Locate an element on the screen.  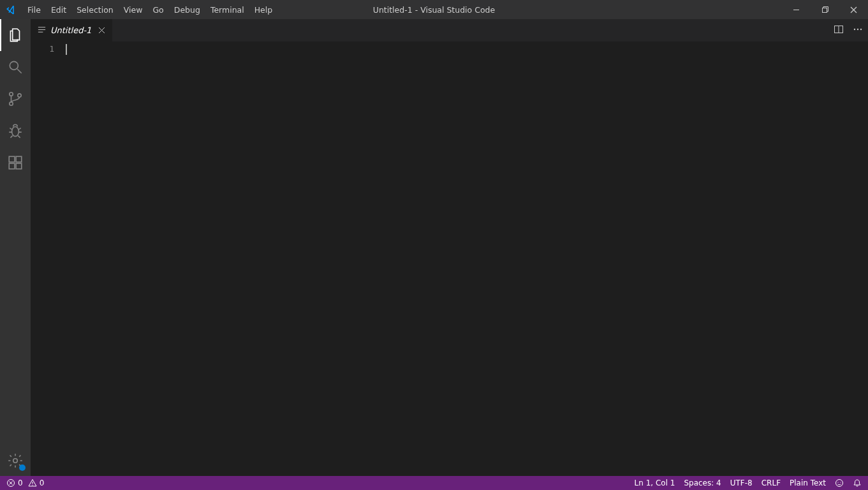
status-feedback is located at coordinates (839, 483).